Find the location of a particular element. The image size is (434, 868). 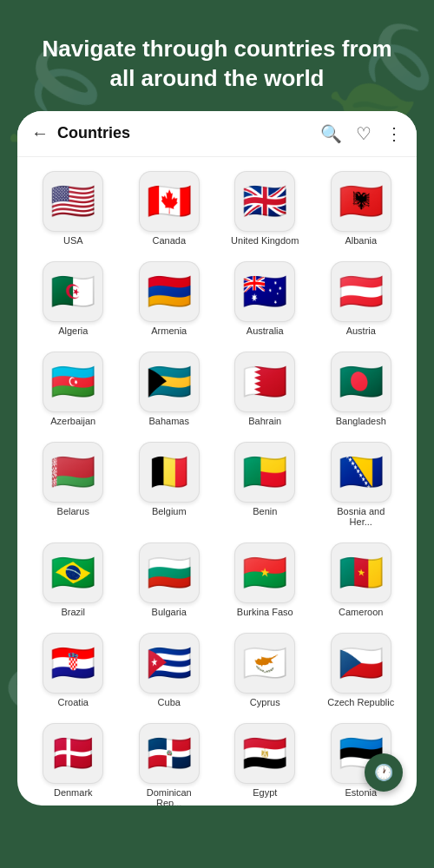

flag-icon: 🇧🇾 is located at coordinates (73, 472).